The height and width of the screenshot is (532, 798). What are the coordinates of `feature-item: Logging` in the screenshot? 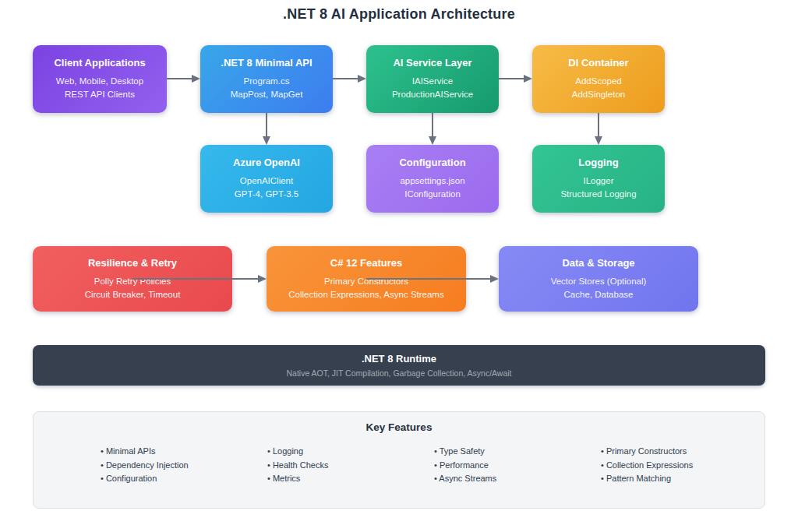 It's located at (351, 452).